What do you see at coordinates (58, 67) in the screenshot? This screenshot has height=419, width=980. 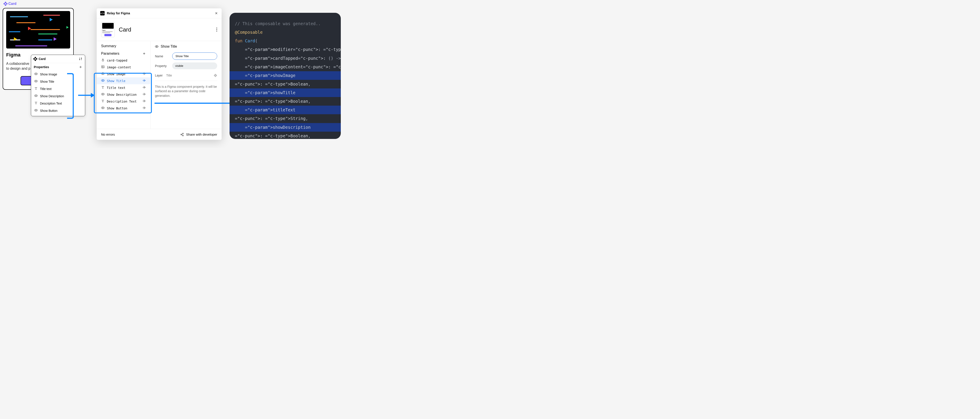 I see `properties-section-header: Properties` at bounding box center [58, 67].